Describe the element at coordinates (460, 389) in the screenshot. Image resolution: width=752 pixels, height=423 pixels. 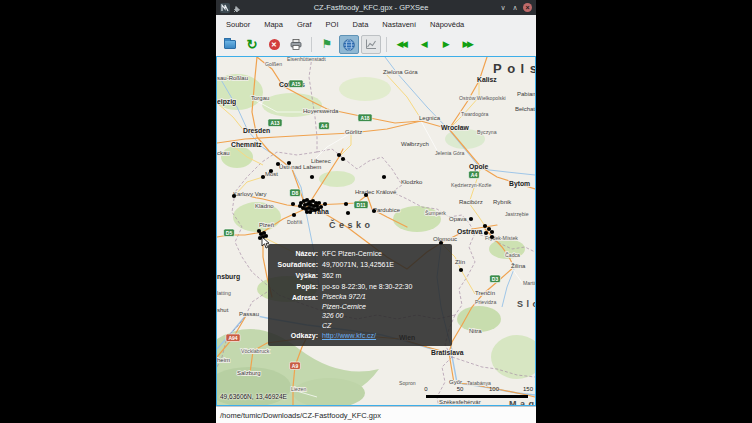
I see `scale-label: 50` at that location.